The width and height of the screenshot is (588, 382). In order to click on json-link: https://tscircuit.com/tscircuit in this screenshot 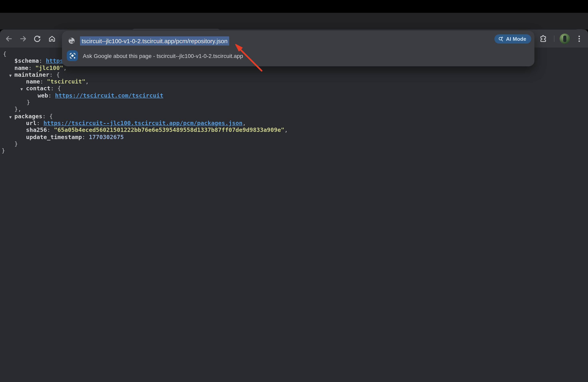, I will do `click(109, 96)`.